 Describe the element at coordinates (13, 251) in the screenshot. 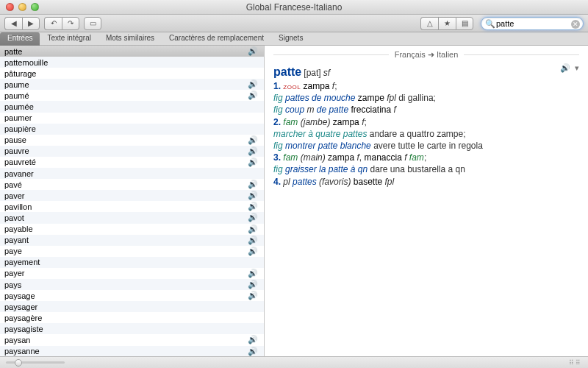

I see `wordlist-word: paye` at that location.